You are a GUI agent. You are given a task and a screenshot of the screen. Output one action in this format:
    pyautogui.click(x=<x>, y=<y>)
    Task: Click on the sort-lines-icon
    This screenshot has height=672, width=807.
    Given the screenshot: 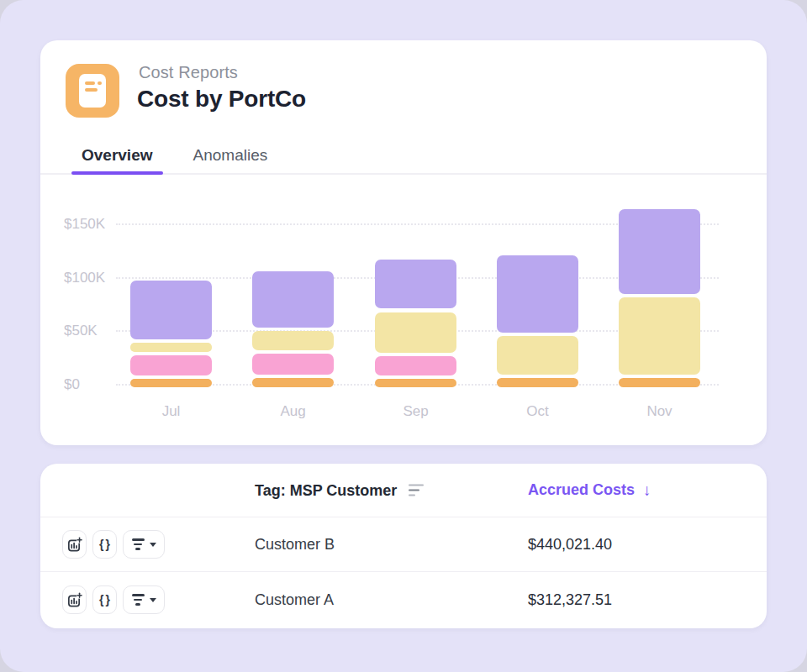 What is the action you would take?
    pyautogui.click(x=416, y=491)
    